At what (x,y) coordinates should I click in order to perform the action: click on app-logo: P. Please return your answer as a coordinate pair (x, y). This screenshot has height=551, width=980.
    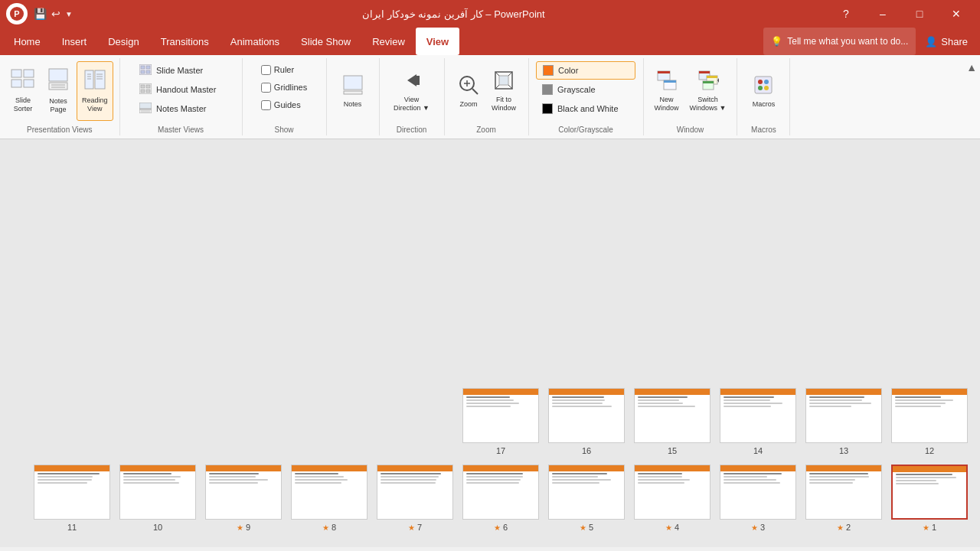
    Looking at the image, I should click on (17, 14).